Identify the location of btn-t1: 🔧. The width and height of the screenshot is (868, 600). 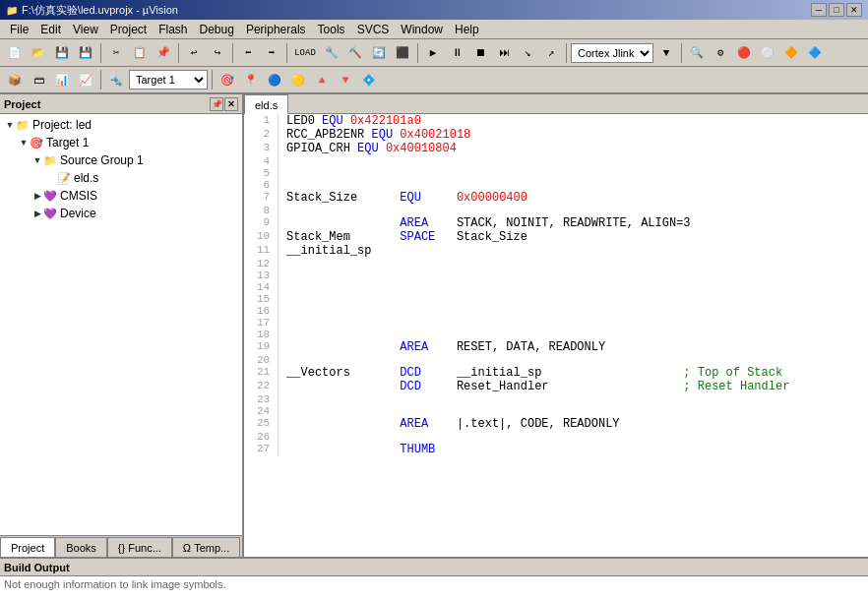
(332, 53).